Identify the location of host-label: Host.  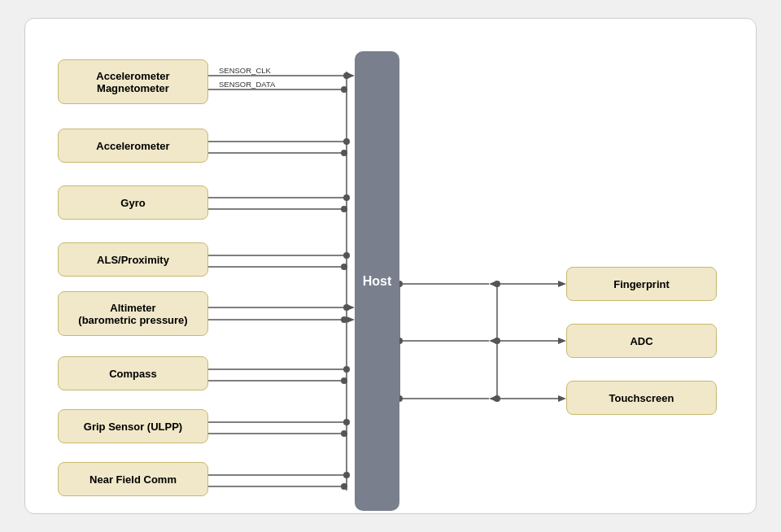
(377, 281).